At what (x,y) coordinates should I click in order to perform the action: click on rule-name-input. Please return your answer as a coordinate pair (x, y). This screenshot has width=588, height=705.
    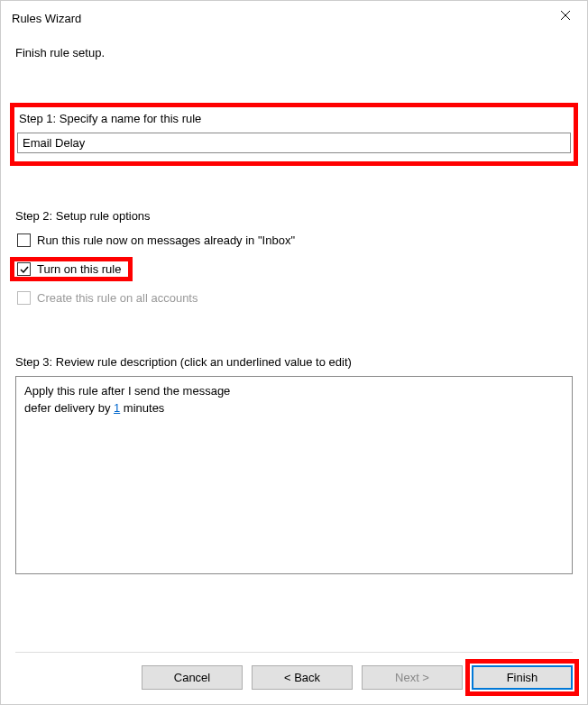
    Looking at the image, I should click on (294, 142).